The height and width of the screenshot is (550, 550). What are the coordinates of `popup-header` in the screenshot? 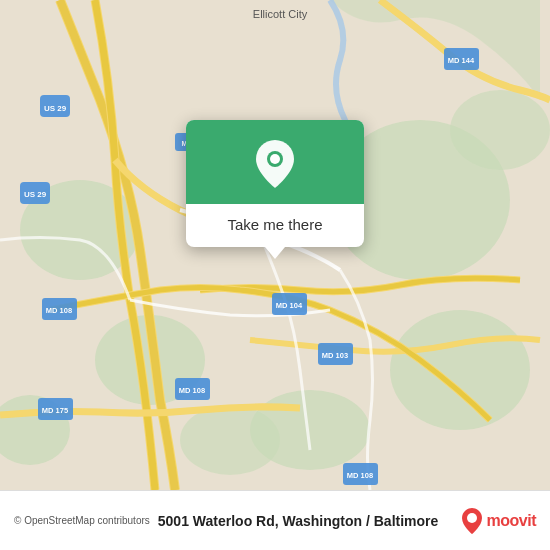 It's located at (275, 162).